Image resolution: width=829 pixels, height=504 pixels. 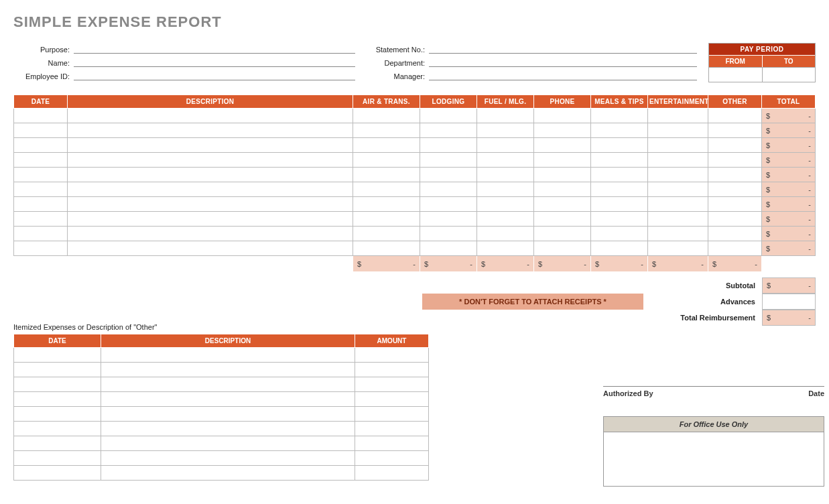 What do you see at coordinates (789, 302) in the screenshot?
I see `value-advances` at bounding box center [789, 302].